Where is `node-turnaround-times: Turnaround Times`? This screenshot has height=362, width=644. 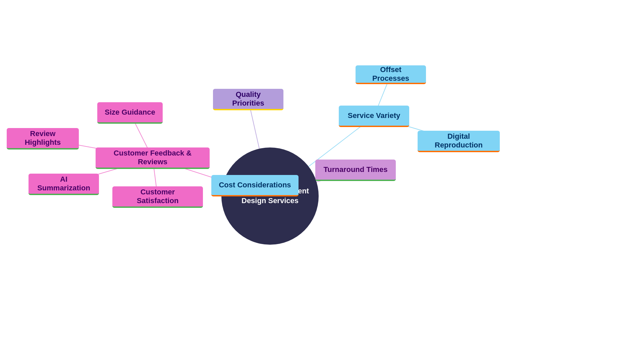
node-turnaround-times: Turnaround Times is located at coordinates (356, 170).